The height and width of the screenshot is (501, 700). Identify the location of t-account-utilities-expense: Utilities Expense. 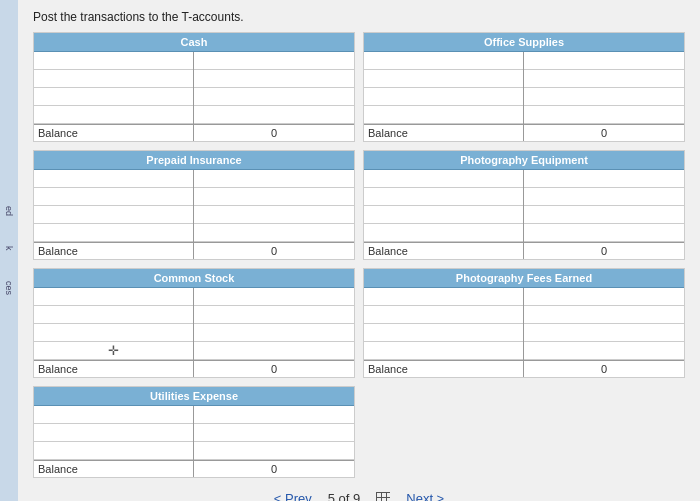
(194, 432).